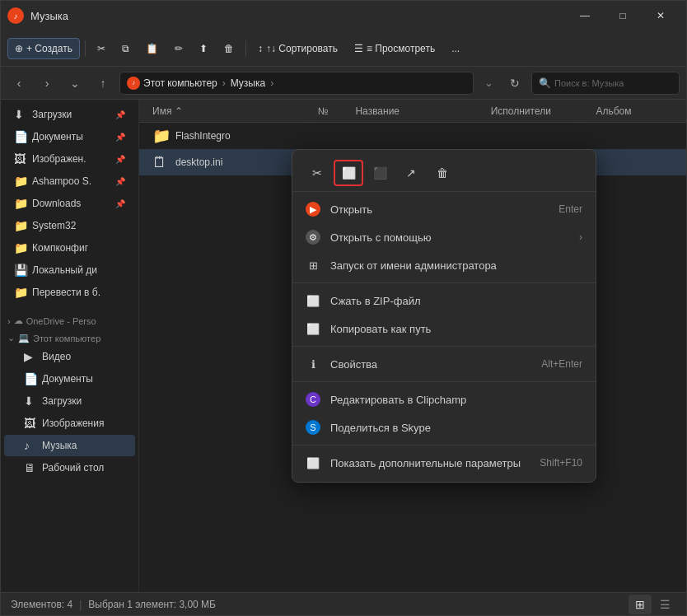  What do you see at coordinates (59, 159) in the screenshot?
I see `sidebar-item-label: Изображен.` at bounding box center [59, 159].